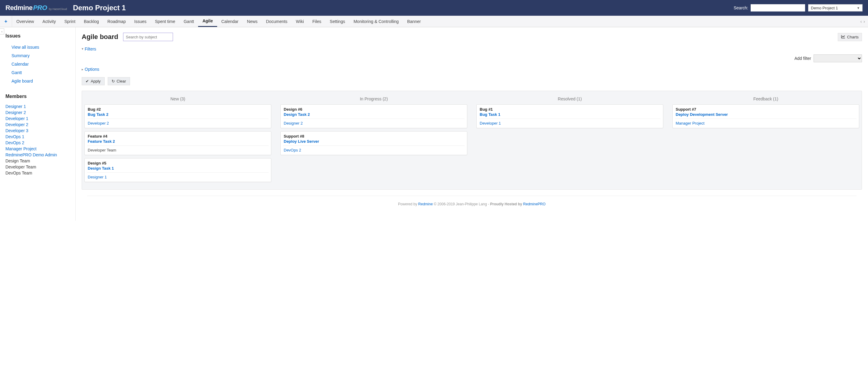 Image resolution: width=868 pixels, height=378 pixels. Describe the element at coordinates (850, 37) in the screenshot. I see `charts-button: Charts` at that location.